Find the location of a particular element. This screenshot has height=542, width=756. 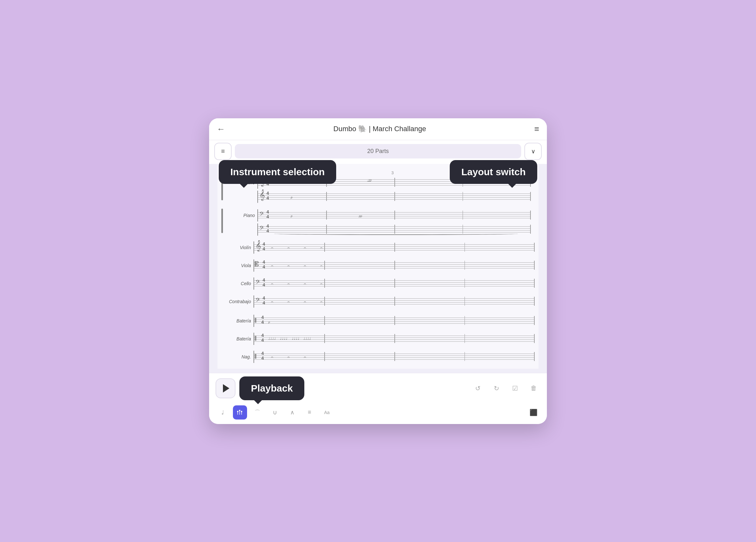

viola-row: Viola 𝄡 44 𝄐 𝄐 𝄐 𝄐 is located at coordinates (378, 266).